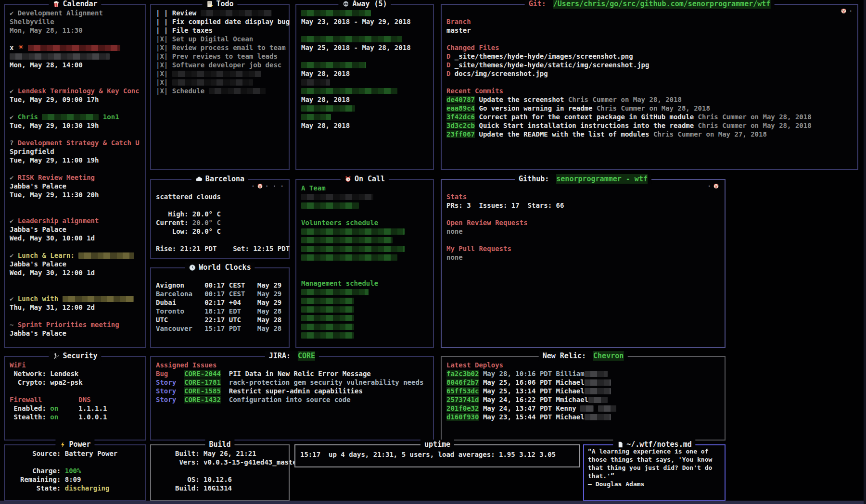 The height and width of the screenshot is (504, 866). What do you see at coordinates (292, 382) in the screenshot?
I see `text-line: Story CORE-1781 rack-protection gem secu…` at bounding box center [292, 382].